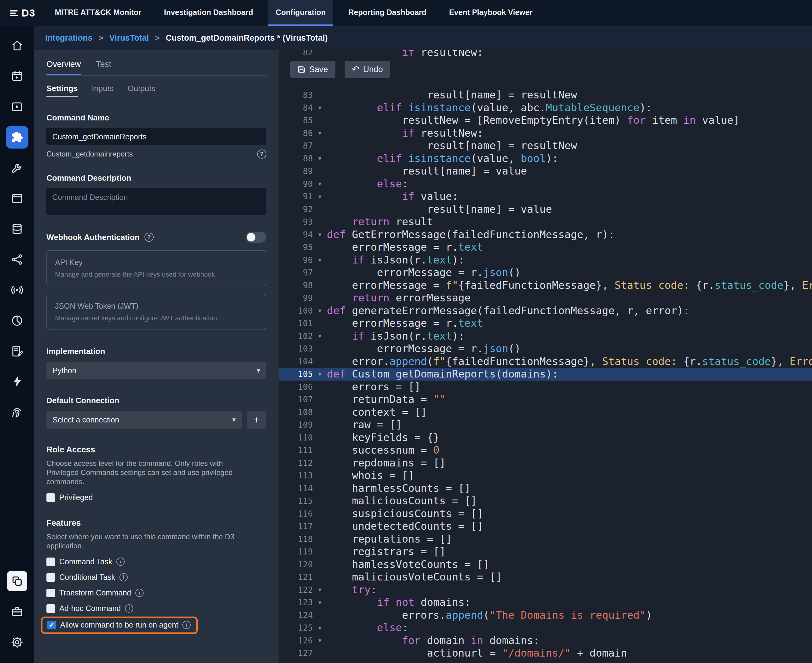  Describe the element at coordinates (17, 45) in the screenshot. I see `sidebar-item-home` at that location.